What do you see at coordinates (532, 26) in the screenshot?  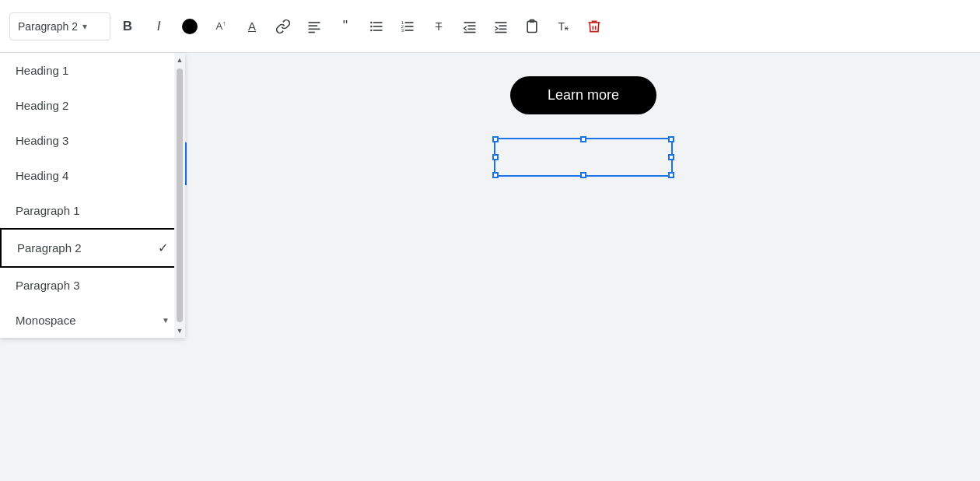 I see `clipboard-icon` at bounding box center [532, 26].